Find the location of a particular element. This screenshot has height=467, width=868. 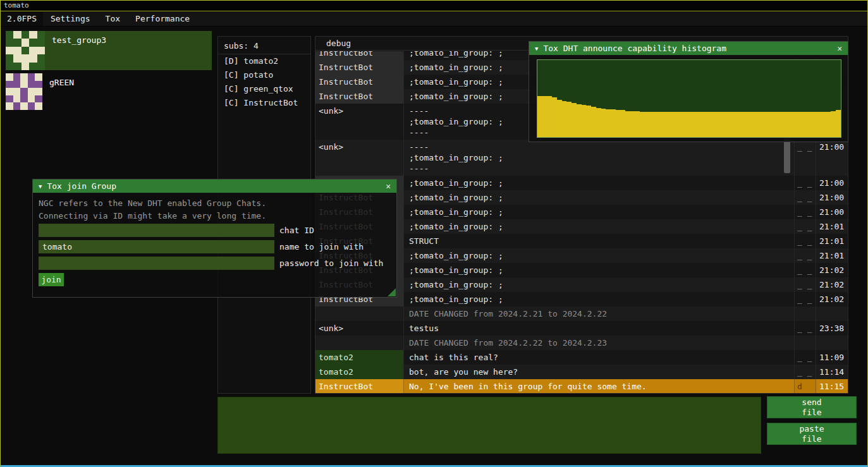

sender-name: InstructBot is located at coordinates (360, 386).